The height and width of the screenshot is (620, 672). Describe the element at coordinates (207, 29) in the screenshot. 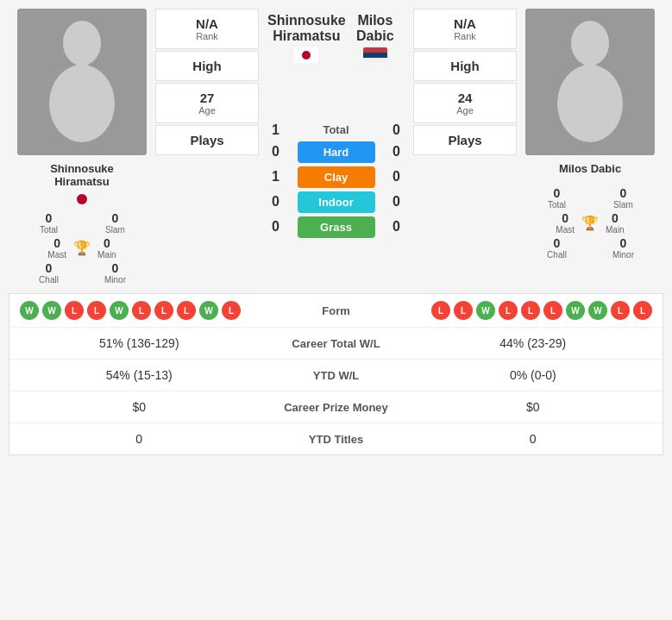

I see `player1-rank-box: N/A Rank` at that location.